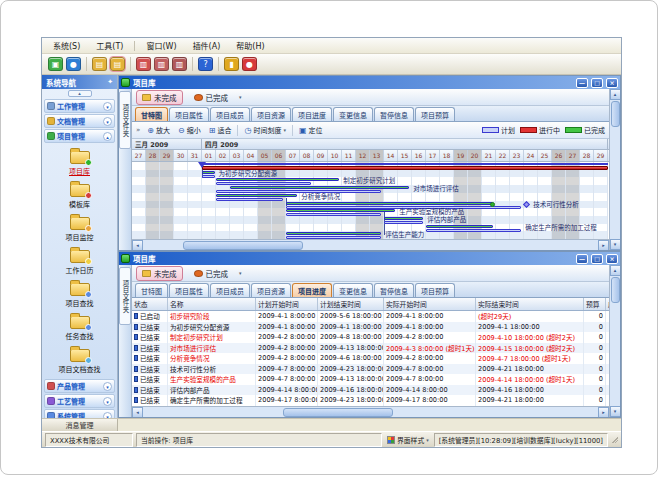 The height and width of the screenshot is (477, 660). Describe the element at coordinates (80, 294) in the screenshot. I see `sidebar-item-project-search: 项目查找` at that location.